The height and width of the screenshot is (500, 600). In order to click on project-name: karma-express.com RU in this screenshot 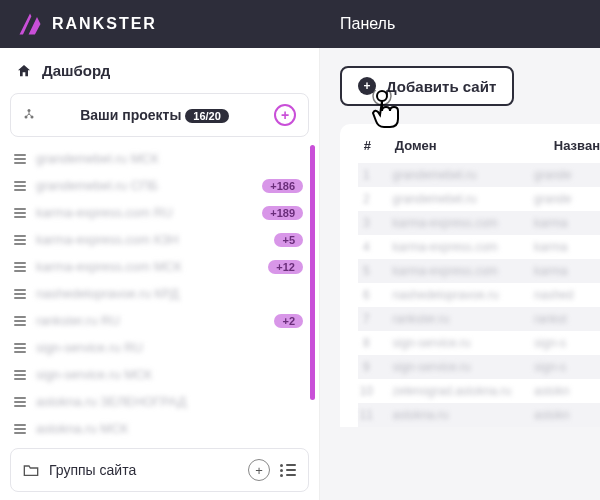, I will do `click(144, 212)`.